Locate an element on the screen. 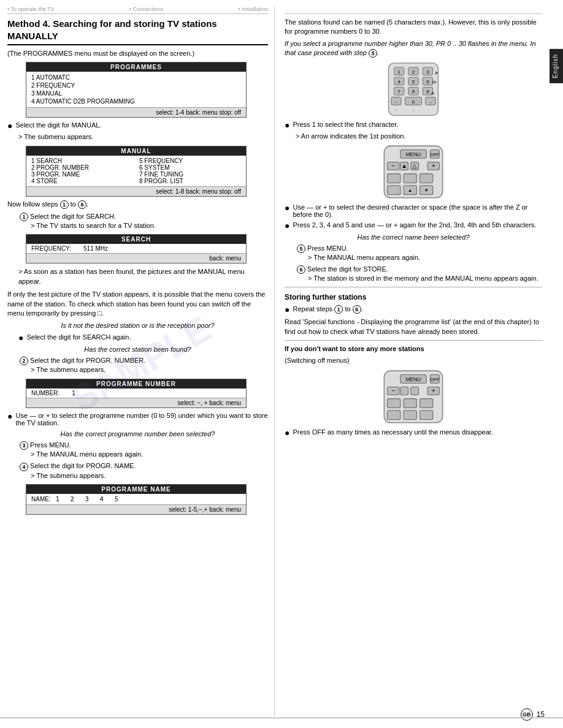 This screenshot has height=728, width=563. step-4-text: Select the digit for PROGR. NAME. is located at coordinates (83, 466).